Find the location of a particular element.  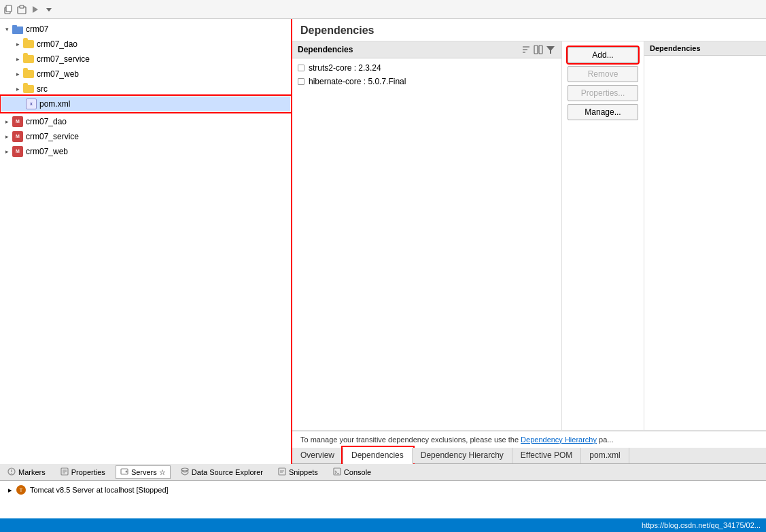

markers-tab-icon is located at coordinates (12, 472).